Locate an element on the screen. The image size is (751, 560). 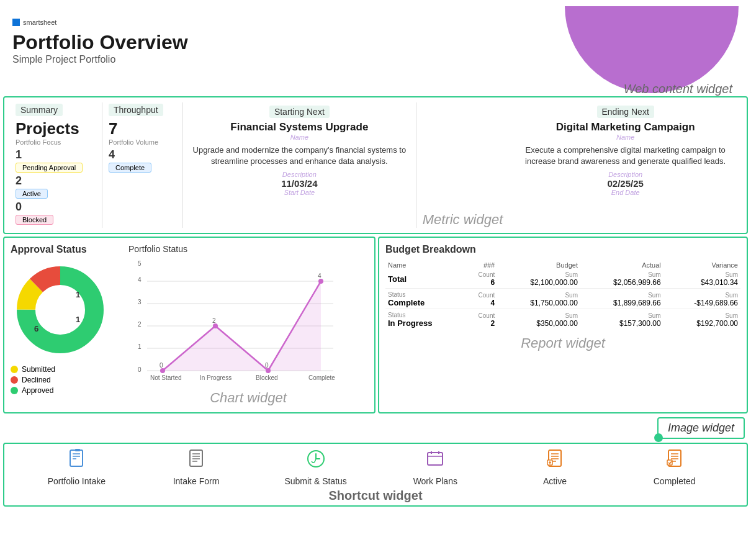
shortcut-widget-label: Shortcut widget is located at coordinates (376, 495).